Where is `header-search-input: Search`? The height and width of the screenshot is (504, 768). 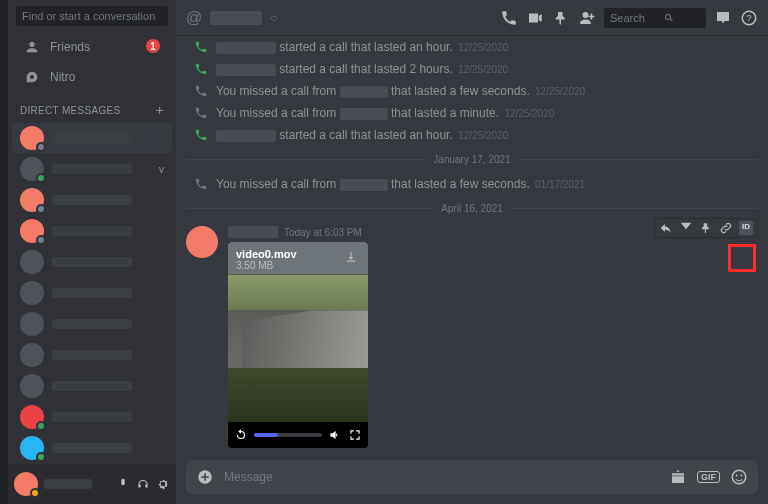
header-search-input: Search is located at coordinates (655, 18).